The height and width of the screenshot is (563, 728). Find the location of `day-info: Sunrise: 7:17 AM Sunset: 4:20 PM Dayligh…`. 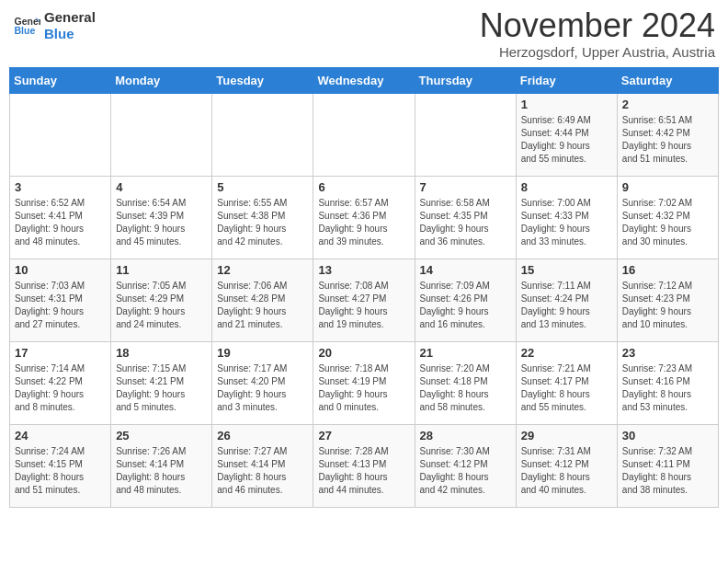

day-info: Sunrise: 7:17 AM Sunset: 4:20 PM Dayligh… is located at coordinates (263, 388).